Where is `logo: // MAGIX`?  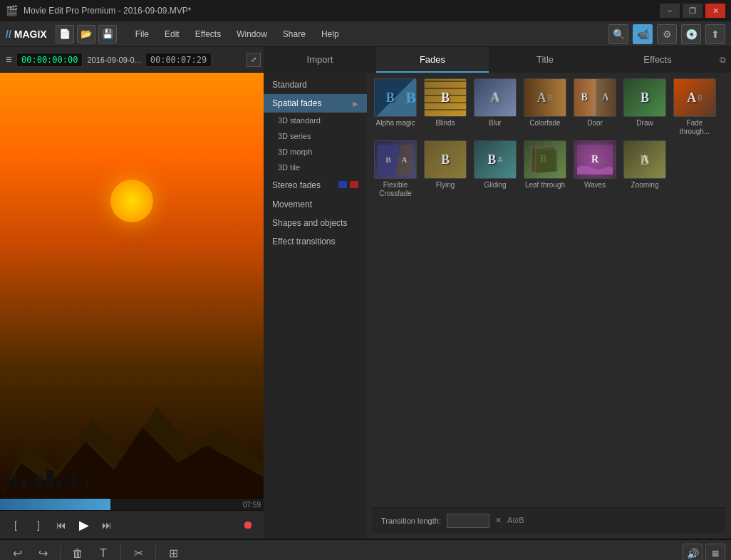
logo: // MAGIX is located at coordinates (26, 34).